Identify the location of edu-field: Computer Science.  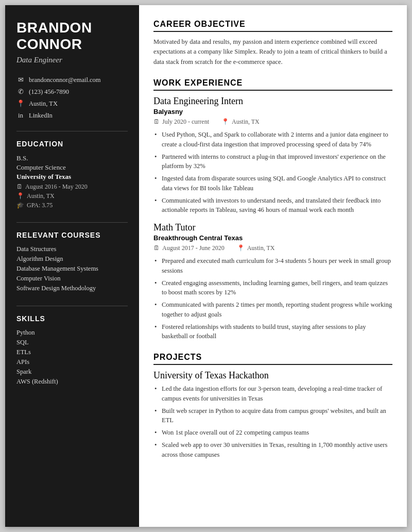
(72, 168).